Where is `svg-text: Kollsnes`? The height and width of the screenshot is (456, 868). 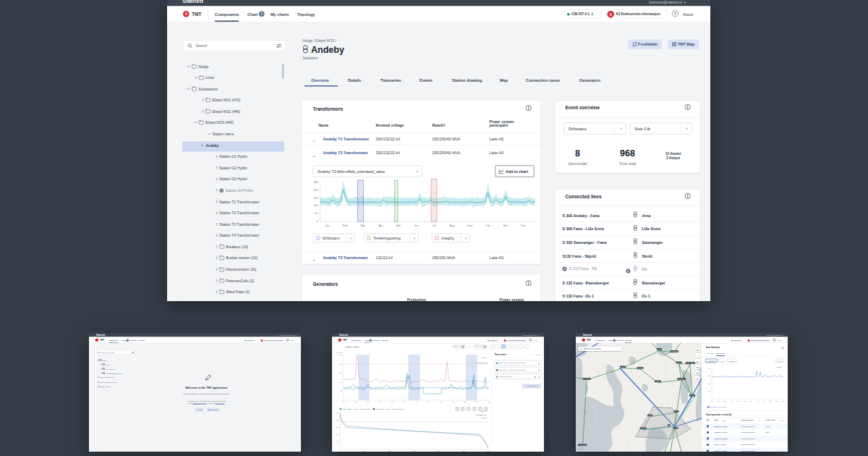
svg-text: Kollsnes is located at coordinates (586, 379).